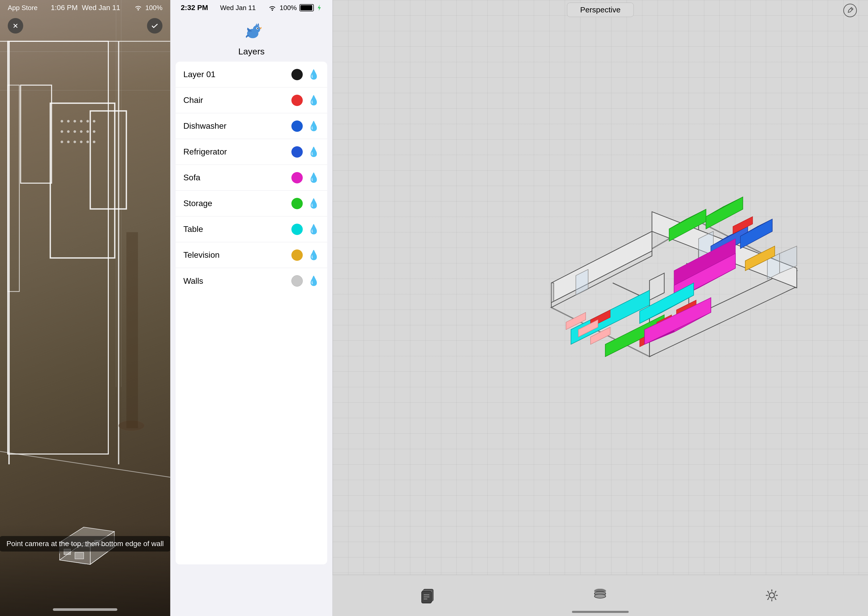 This screenshot has width=868, height=616. What do you see at coordinates (138, 8) in the screenshot?
I see `wifi-icon` at bounding box center [138, 8].